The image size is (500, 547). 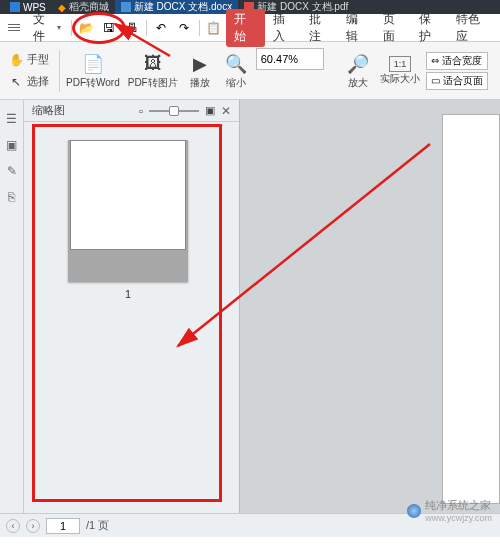 I want to click on watermark-brand: 纯净系统之家, so click(x=458, y=506).